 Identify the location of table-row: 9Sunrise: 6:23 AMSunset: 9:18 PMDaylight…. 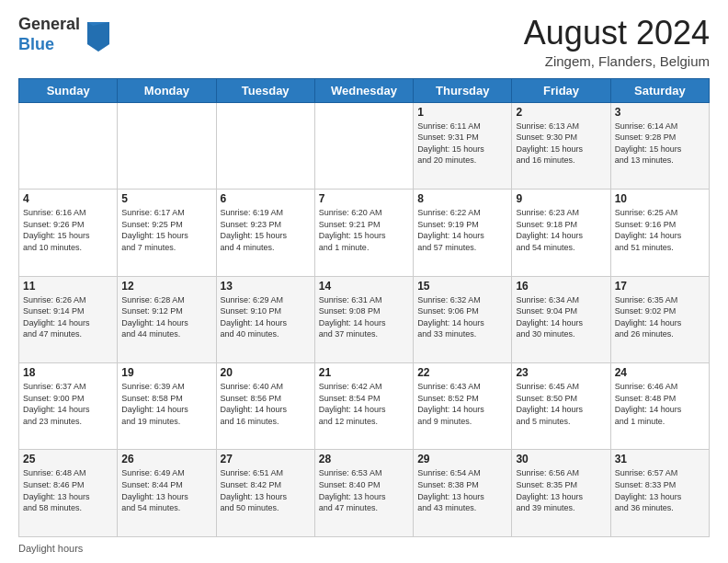
(561, 233).